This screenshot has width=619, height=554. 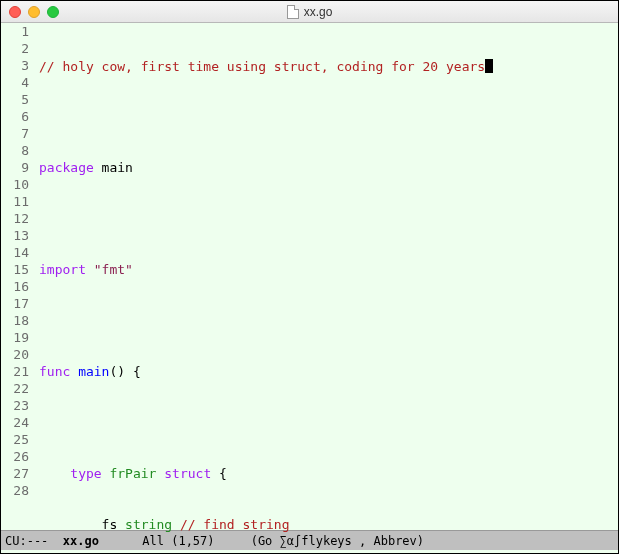 I want to click on maximize-icon, so click(x=53, y=12).